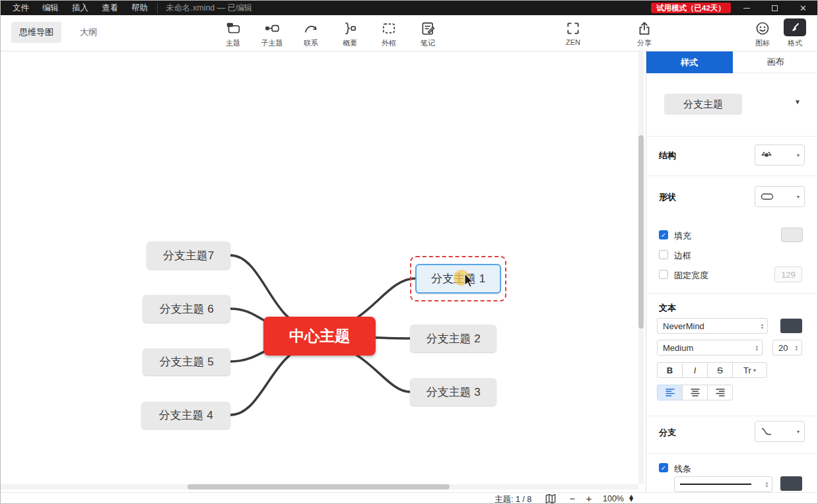 The image size is (818, 504). I want to click on zoom-out-button: −, so click(572, 499).